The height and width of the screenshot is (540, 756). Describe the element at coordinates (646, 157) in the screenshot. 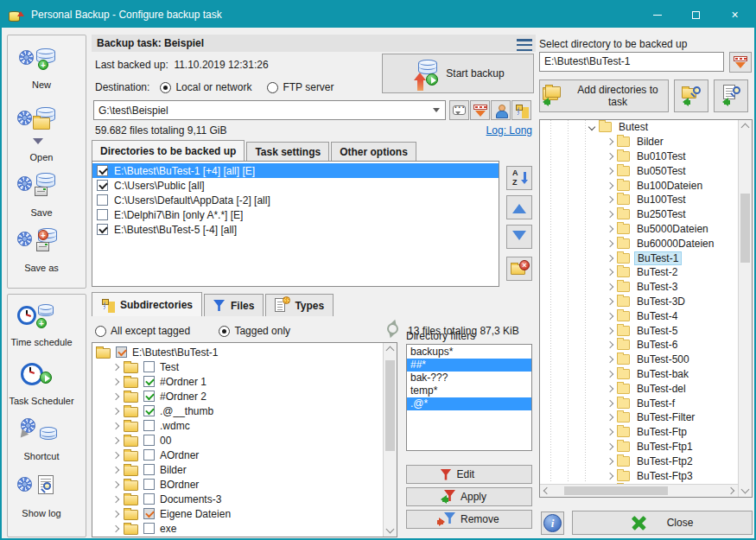

I see `tree-row: Bu010Test` at that location.